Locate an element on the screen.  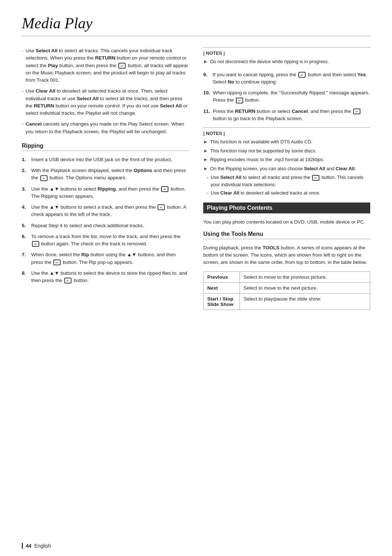
step-number: 10. is located at coordinates (207, 97).